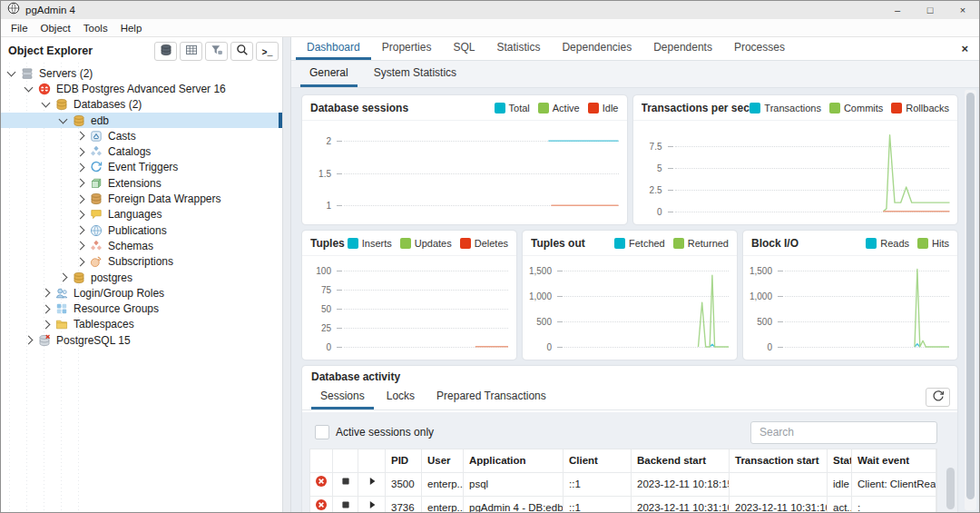 The height and width of the screenshot is (513, 980). I want to click on activity-tab-locks: Locks, so click(401, 398).